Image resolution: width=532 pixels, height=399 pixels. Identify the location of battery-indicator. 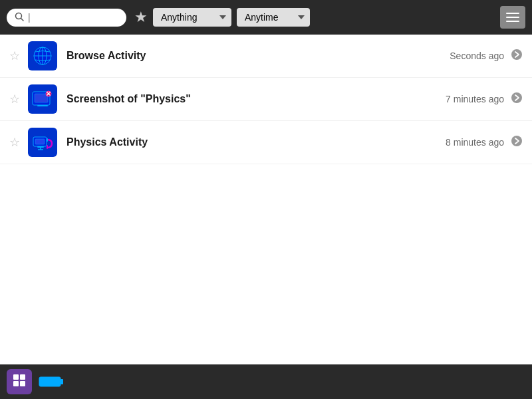
(52, 382).